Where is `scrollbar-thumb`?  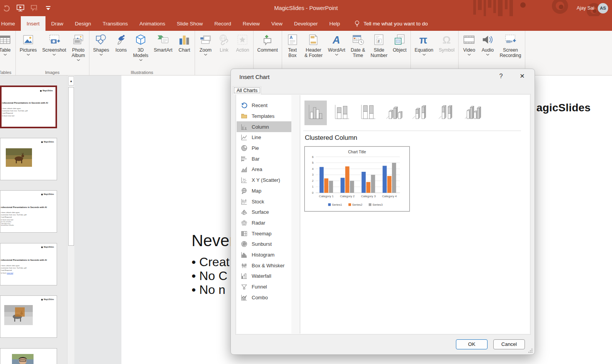
scrollbar-thumb is located at coordinates (71, 166).